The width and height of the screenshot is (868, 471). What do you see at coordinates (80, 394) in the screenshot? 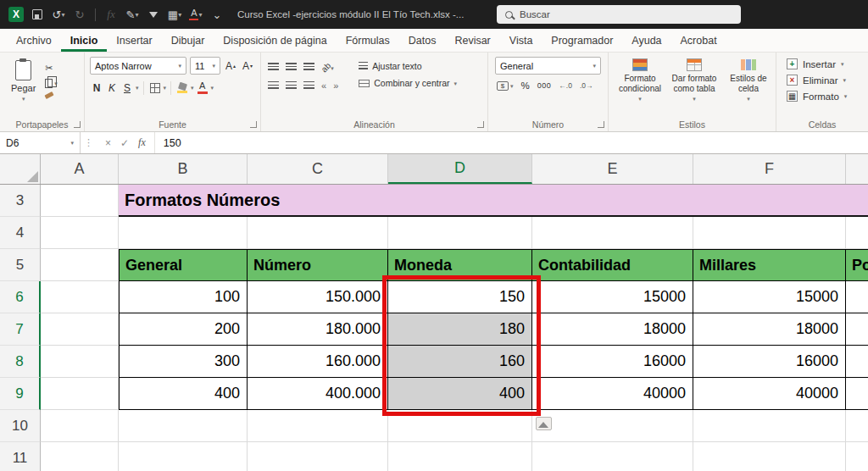
I see `cell-A9` at bounding box center [80, 394].